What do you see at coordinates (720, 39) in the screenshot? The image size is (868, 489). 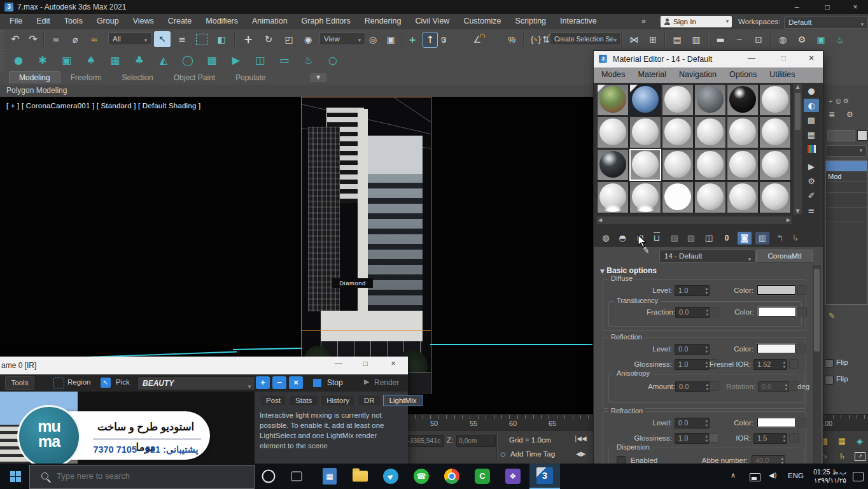 I see `minimize-ribbon-icon: ▬` at bounding box center [720, 39].